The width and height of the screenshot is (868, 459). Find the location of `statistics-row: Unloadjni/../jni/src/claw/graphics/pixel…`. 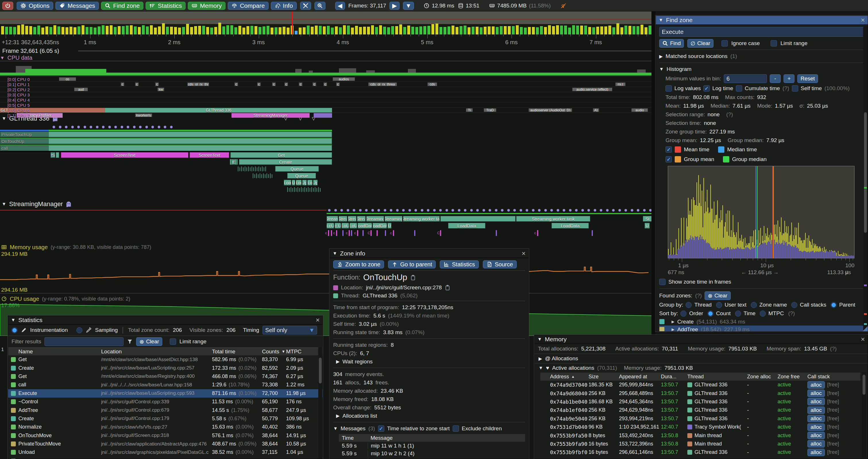

statistics-row: Unloadjni/../jni/src/claw/graphics/pixel… is located at coordinates (165, 452).